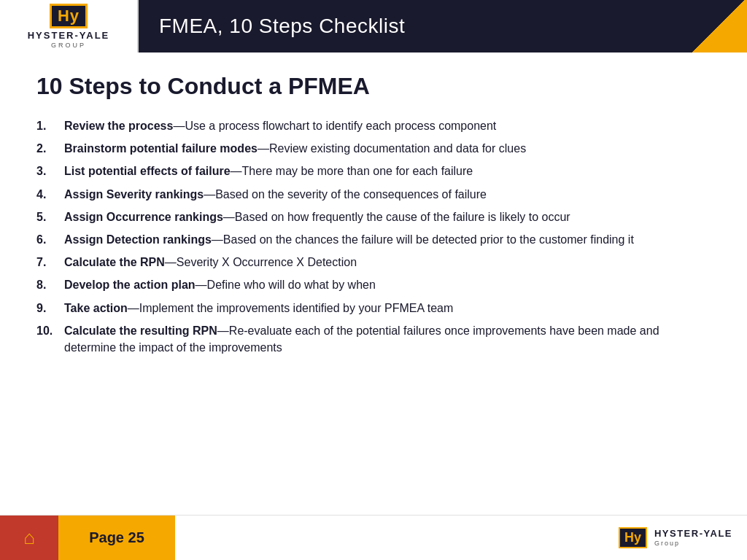  I want to click on logo-brand-text: HYSTER-YALE, so click(69, 35).